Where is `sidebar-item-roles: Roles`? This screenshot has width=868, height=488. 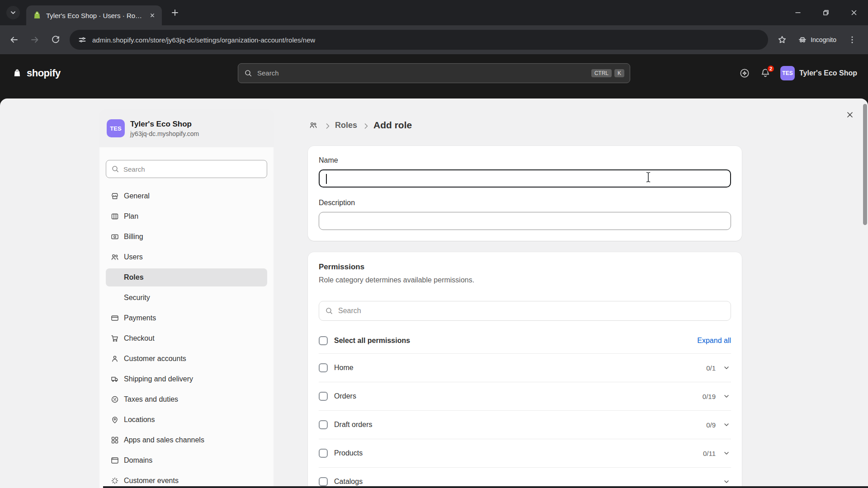
sidebar-item-roles: Roles is located at coordinates (186, 277).